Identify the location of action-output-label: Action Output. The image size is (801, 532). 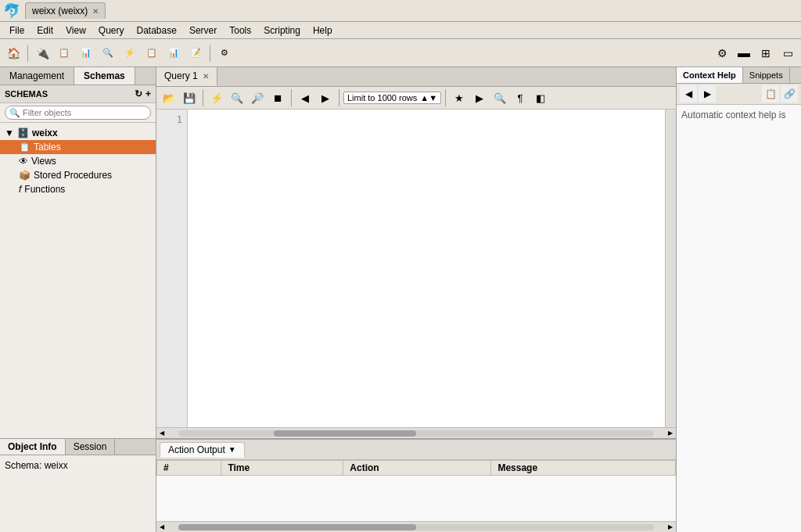
(197, 450).